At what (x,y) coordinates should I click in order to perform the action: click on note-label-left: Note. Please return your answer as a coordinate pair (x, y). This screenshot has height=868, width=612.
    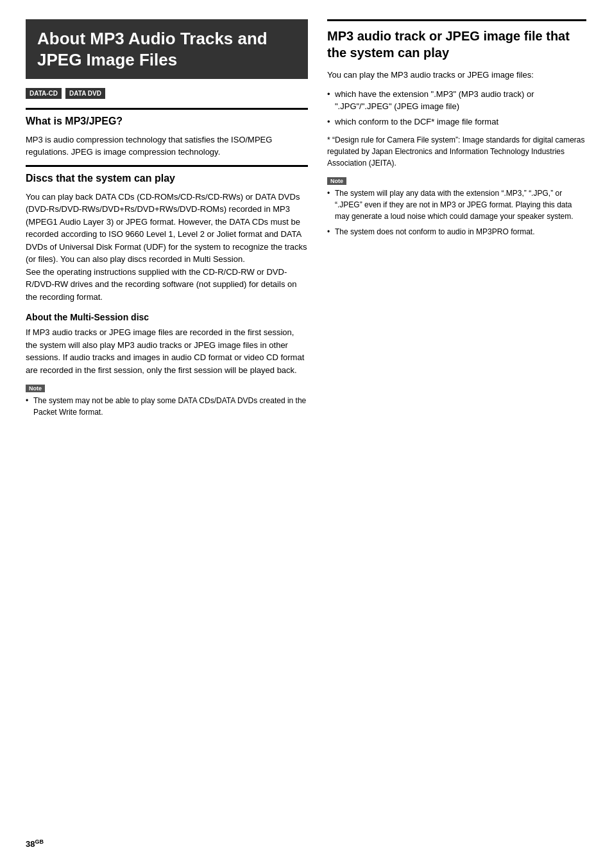
    Looking at the image, I should click on (35, 388).